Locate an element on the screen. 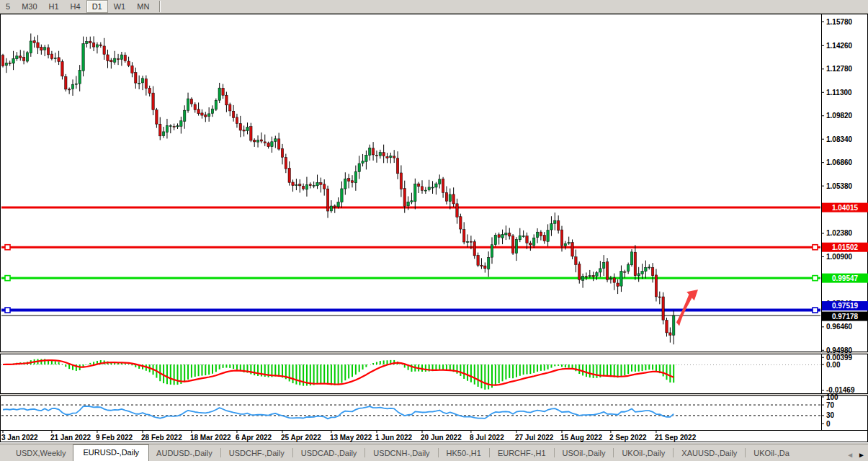 The image size is (868, 461). tabs-scroll-left-icon: ◄ is located at coordinates (850, 455).